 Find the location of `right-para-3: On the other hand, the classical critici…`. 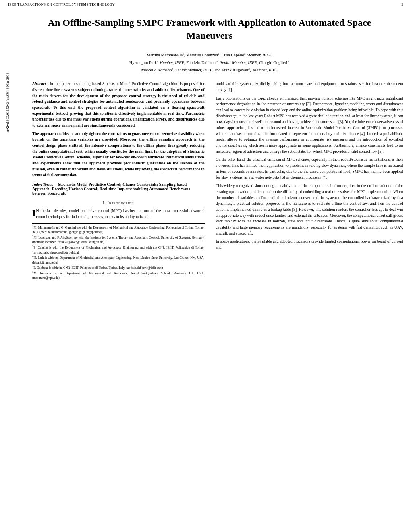

right-para-3: On the other hand, the classical critici… is located at coordinates (309, 168).